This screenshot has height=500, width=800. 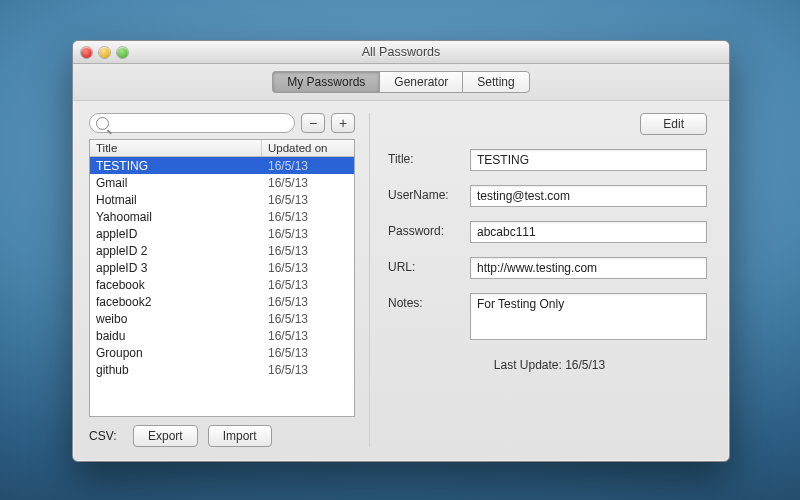 I want to click on search-input, so click(x=200, y=123).